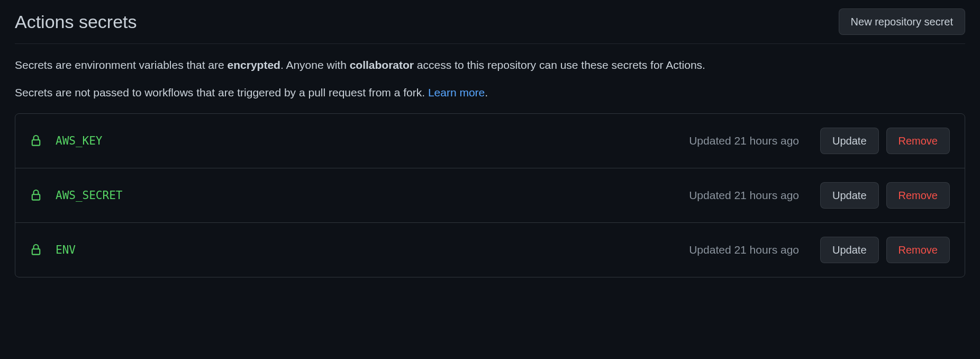  Describe the element at coordinates (373, 250) in the screenshot. I see `secret-name: ENV` at that location.